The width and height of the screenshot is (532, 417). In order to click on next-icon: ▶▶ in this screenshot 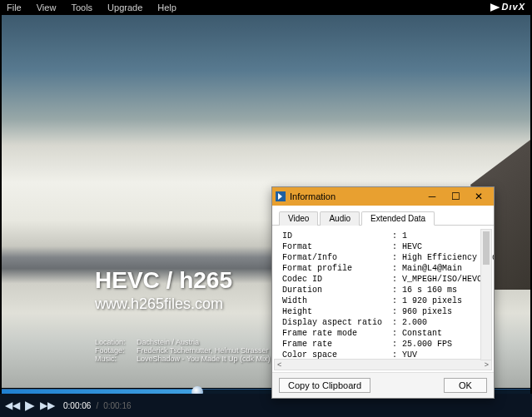, I will do `click(47, 405)`.